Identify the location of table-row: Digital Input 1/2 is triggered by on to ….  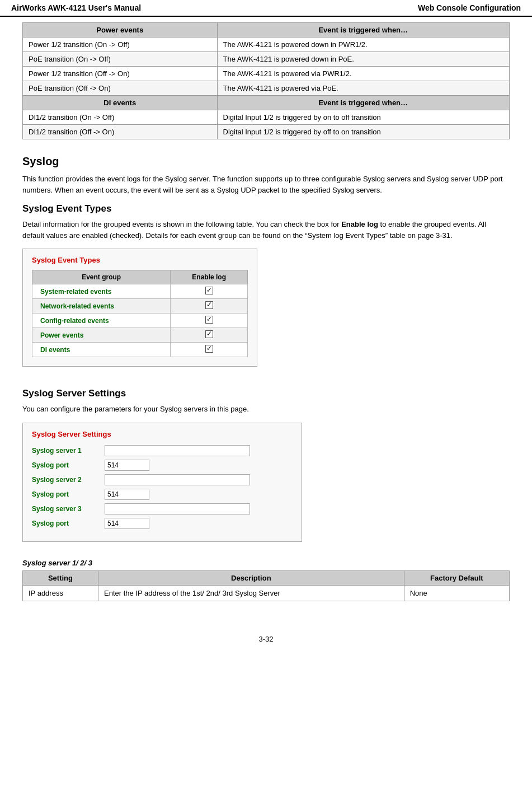
(363, 118).